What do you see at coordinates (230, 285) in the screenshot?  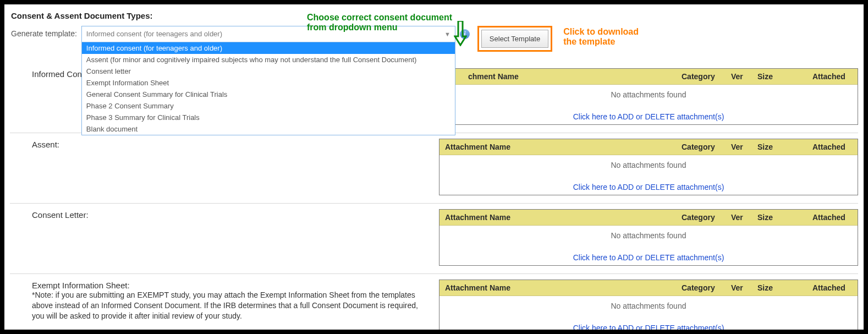 I see `section-label-exempt-info: Exempt Information Sheet:` at bounding box center [230, 285].